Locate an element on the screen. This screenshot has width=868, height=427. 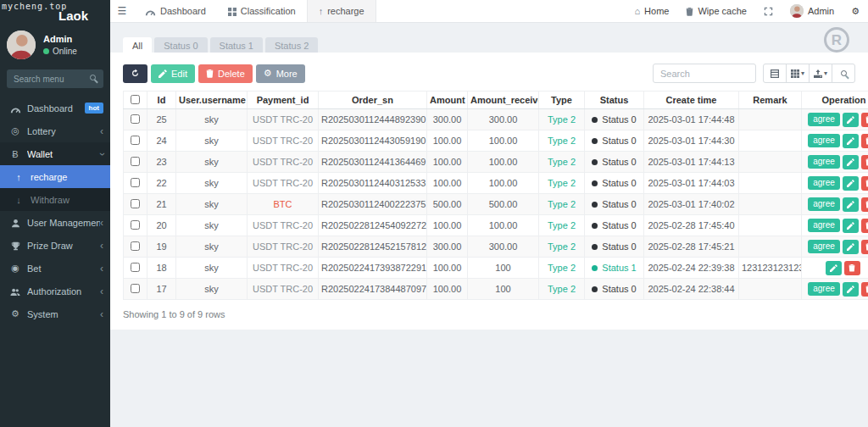
advanced-search-button is located at coordinates (843, 73).